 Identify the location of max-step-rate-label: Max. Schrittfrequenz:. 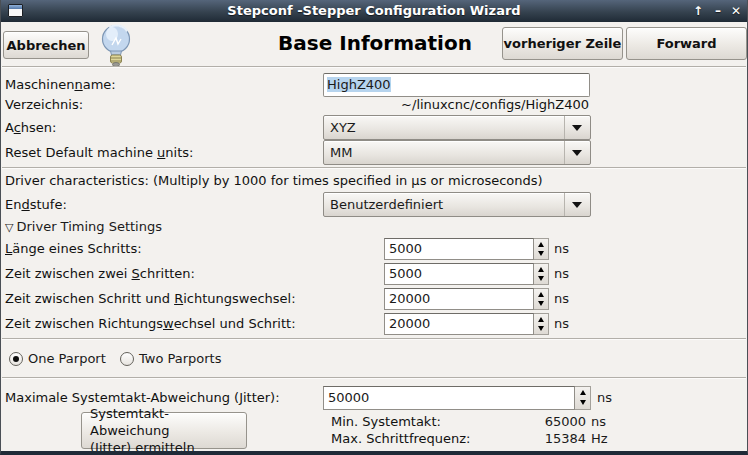
(401, 438).